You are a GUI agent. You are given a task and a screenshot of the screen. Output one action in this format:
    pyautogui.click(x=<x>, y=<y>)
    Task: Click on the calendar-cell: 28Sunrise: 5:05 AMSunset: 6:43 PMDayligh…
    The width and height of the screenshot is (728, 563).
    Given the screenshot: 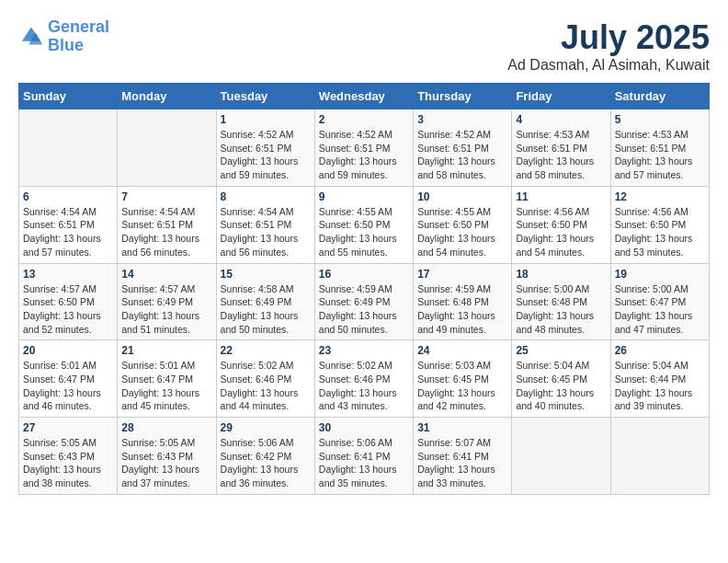 What is the action you would take?
    pyautogui.click(x=167, y=456)
    